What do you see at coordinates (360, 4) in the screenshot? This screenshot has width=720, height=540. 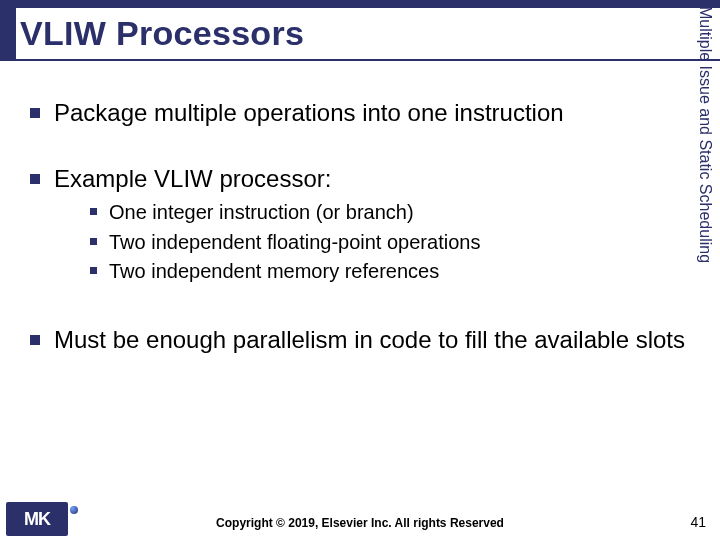 I see `header-band` at bounding box center [360, 4].